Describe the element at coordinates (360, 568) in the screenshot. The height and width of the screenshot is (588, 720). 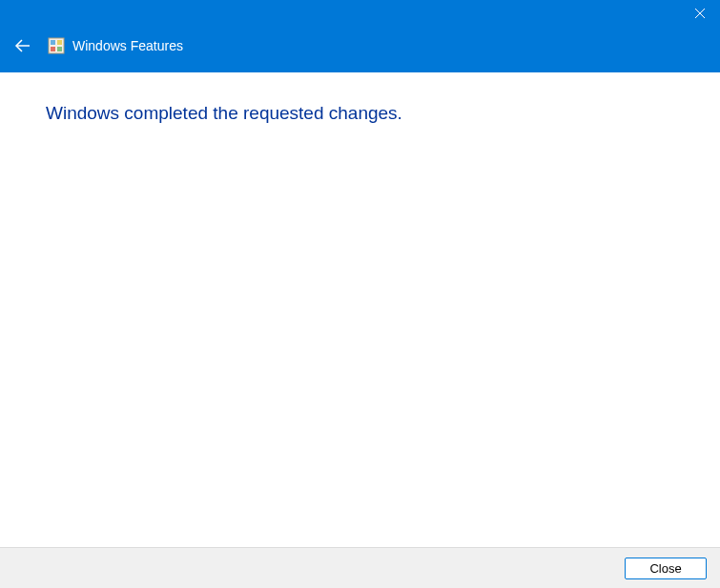
I see `dialog-footer: Close` at that location.